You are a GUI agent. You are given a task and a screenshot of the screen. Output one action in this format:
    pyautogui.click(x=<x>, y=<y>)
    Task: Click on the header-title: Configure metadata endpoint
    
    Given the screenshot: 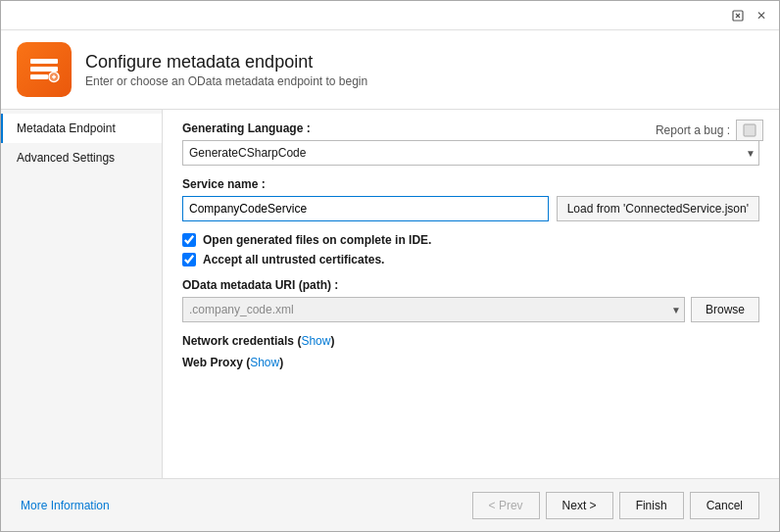 What is the action you would take?
    pyautogui.click(x=226, y=63)
    